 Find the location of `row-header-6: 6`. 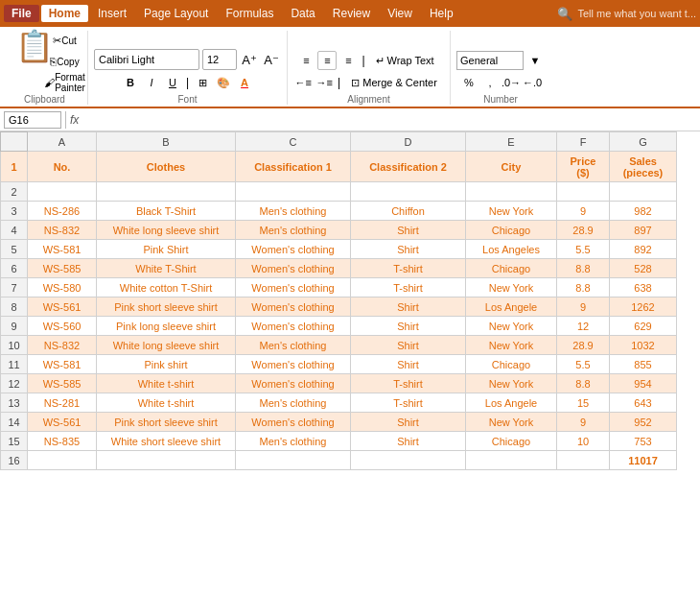

row-header-6: 6 is located at coordinates (14, 269).